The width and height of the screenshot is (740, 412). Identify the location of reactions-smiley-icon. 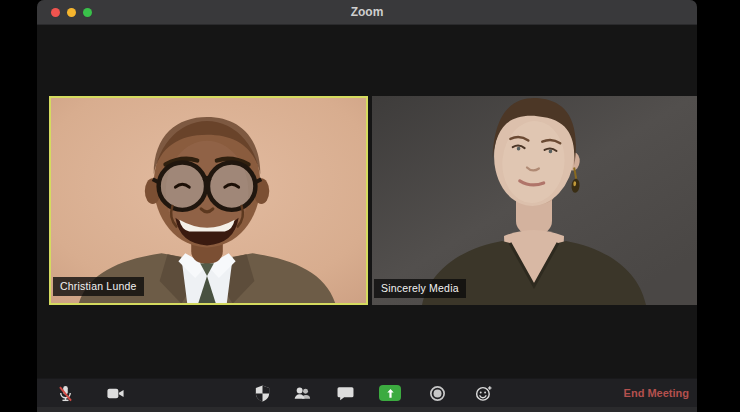
(484, 394).